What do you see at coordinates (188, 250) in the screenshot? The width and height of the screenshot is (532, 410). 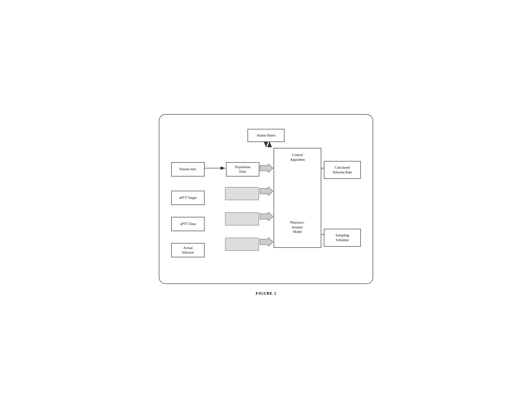 I see `actual-infusion-box: ActualInfusion` at bounding box center [188, 250].